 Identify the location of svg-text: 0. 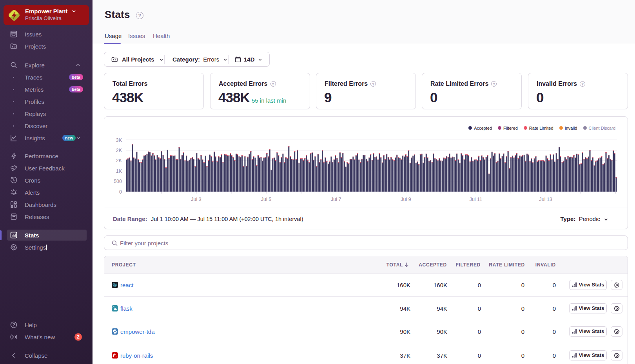
(121, 192).